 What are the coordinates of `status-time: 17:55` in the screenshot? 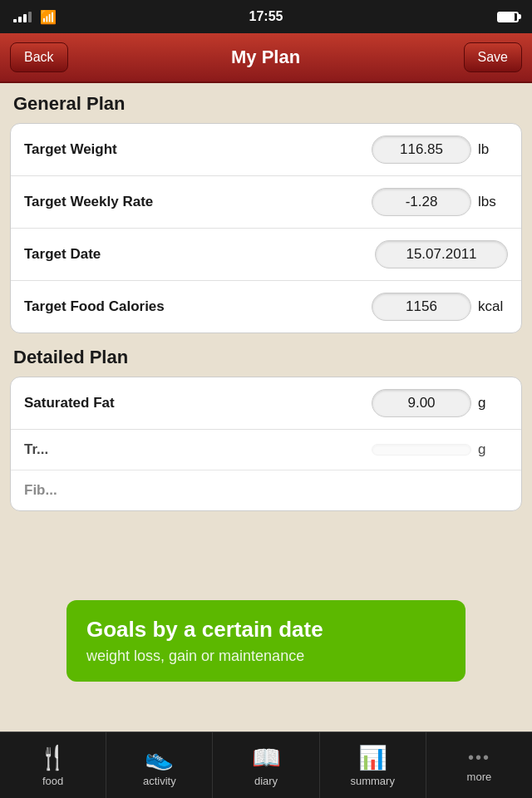 It's located at (266, 17).